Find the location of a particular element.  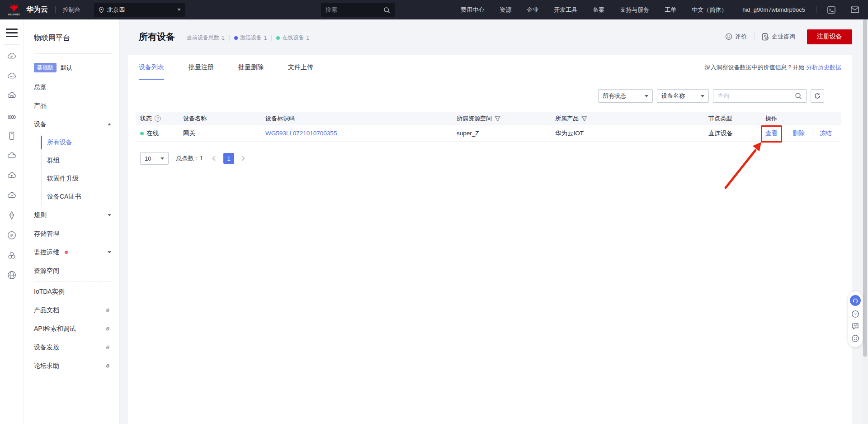

tab-file-upload: 文件上传 is located at coordinates (301, 67).